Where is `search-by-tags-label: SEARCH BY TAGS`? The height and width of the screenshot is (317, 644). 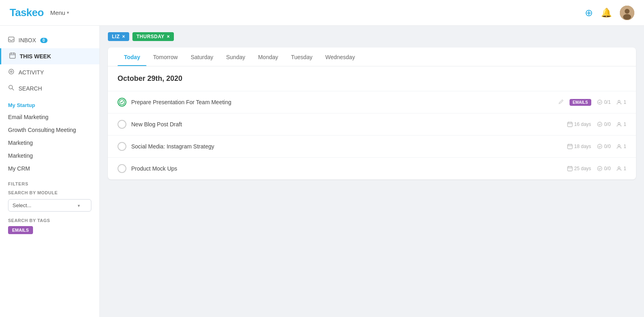 search-by-tags-label: SEARCH BY TAGS is located at coordinates (50, 221).